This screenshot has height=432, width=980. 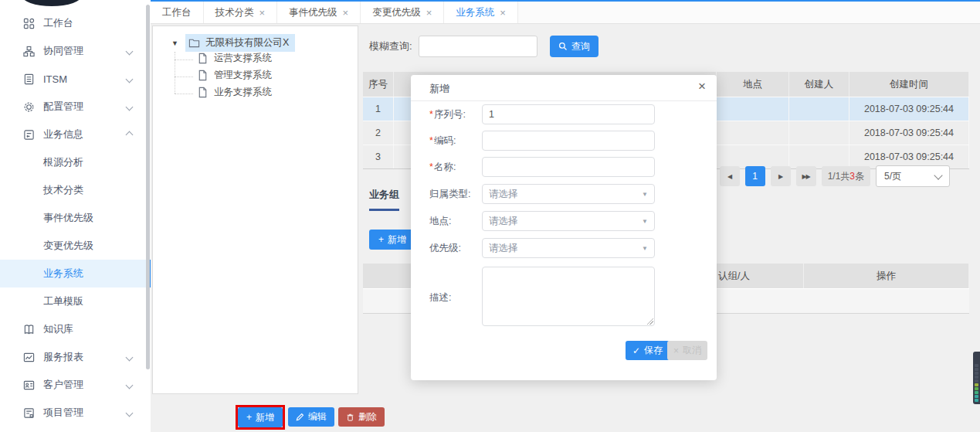 What do you see at coordinates (647, 351) in the screenshot?
I see `save-button: ✓ 保存` at bounding box center [647, 351].